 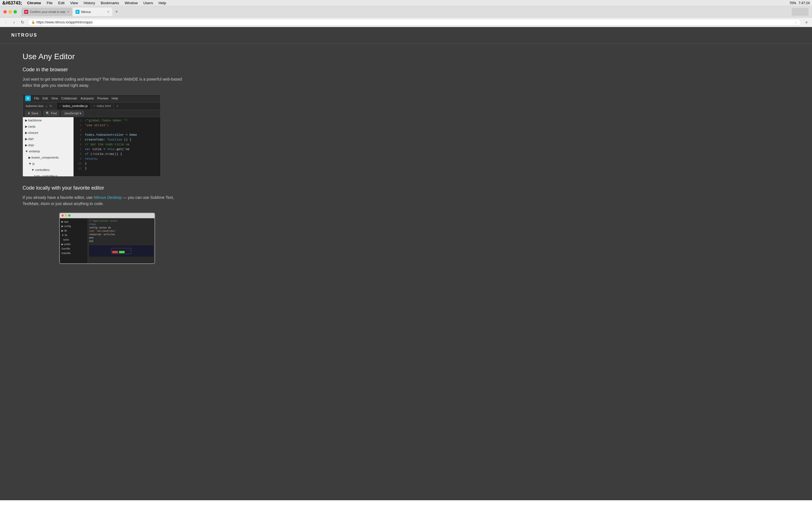 I want to click on ide-body: ▶ backbone ▶ canjs ▶ closure ▶ dart ▶ do…, so click(x=92, y=147).